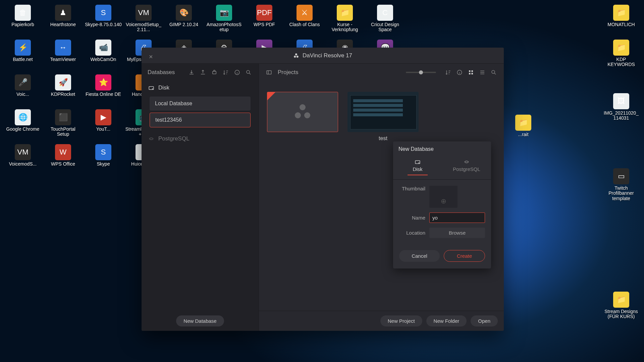 This screenshot has height=362, width=644. I want to click on desktop-icon: ⚔Clash of Clans, so click(305, 20).